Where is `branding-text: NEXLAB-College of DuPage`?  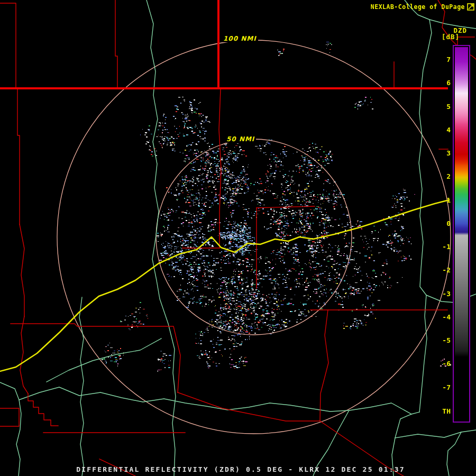
branding-text: NEXLAB-College of DuPage is located at coordinates (418, 7).